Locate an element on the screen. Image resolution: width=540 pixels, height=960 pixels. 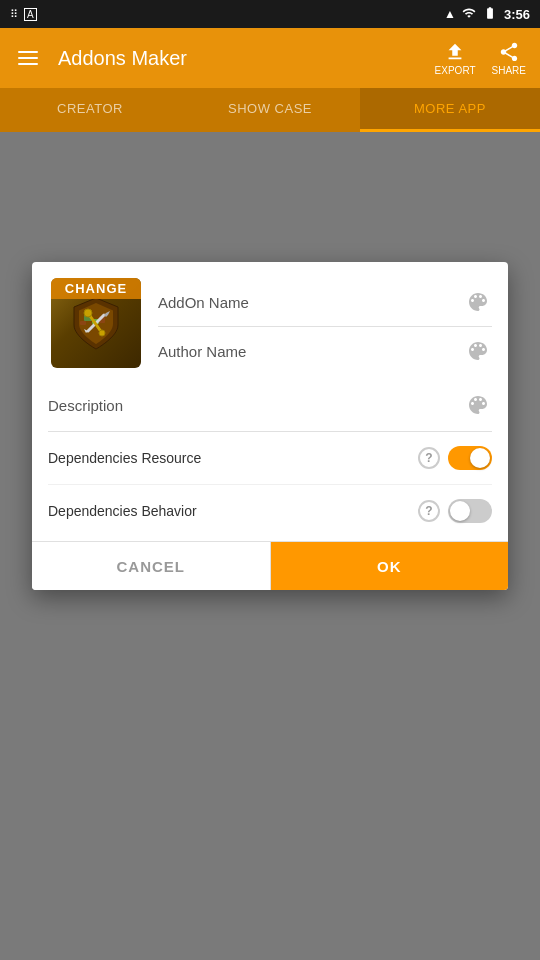
share-label: SHARE is located at coordinates (509, 70).